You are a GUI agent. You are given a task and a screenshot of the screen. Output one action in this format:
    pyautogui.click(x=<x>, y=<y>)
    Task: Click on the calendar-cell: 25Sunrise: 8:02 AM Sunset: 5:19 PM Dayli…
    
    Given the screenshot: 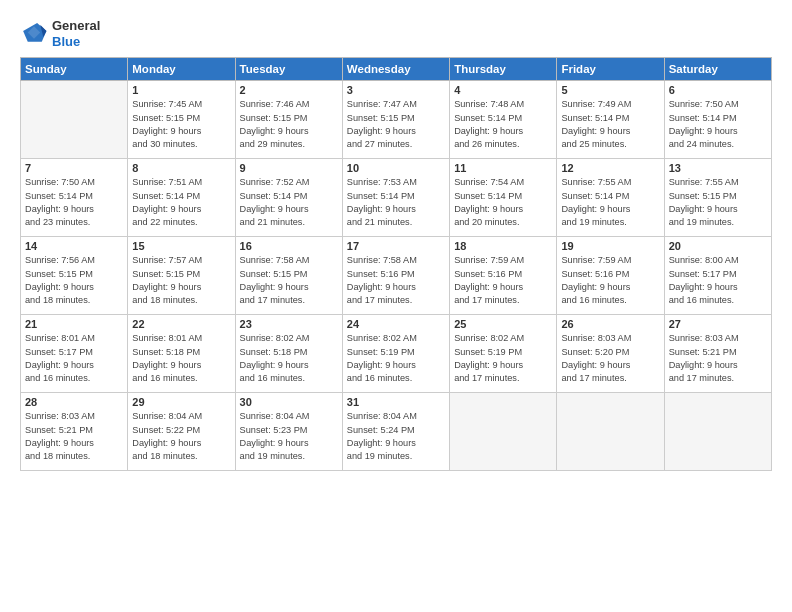 What is the action you would take?
    pyautogui.click(x=504, y=354)
    